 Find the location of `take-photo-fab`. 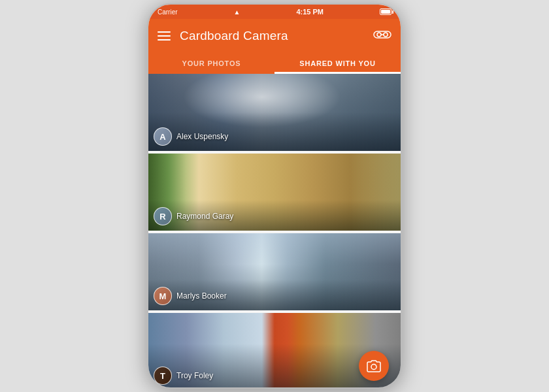

take-photo-fab is located at coordinates (374, 366).